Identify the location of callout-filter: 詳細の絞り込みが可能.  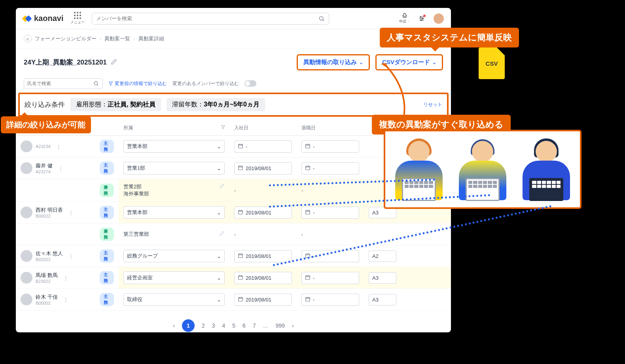
(46, 125).